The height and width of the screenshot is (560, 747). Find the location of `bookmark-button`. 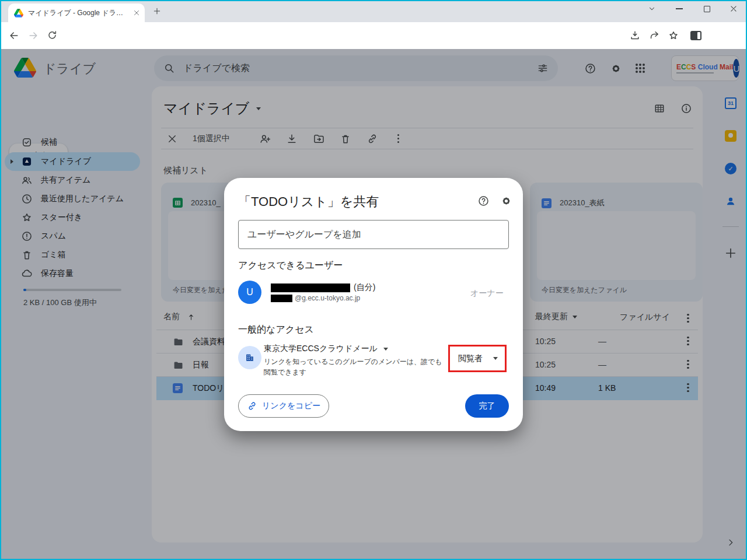

bookmark-button is located at coordinates (673, 37).